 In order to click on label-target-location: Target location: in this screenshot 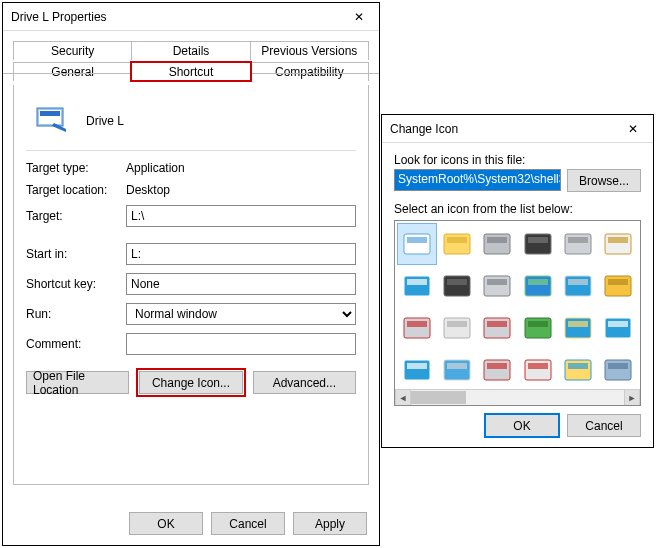, I will do `click(76, 190)`.